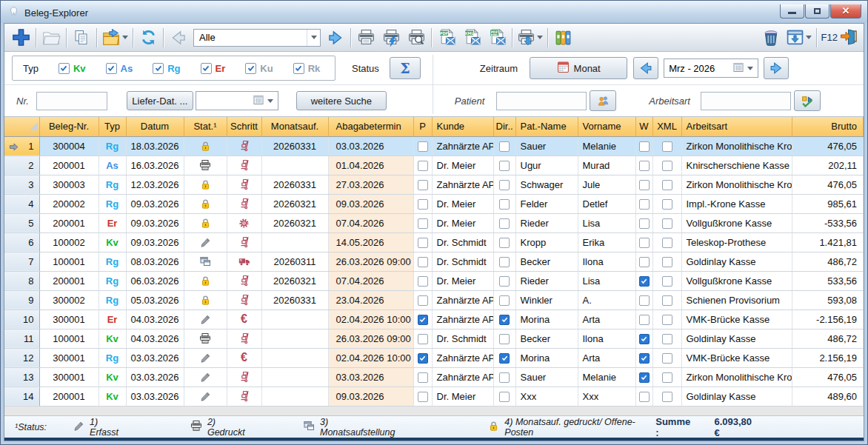 The width and height of the screenshot is (868, 445). What do you see at coordinates (578, 68) in the screenshot?
I see `monat-button: Monat` at bounding box center [578, 68].